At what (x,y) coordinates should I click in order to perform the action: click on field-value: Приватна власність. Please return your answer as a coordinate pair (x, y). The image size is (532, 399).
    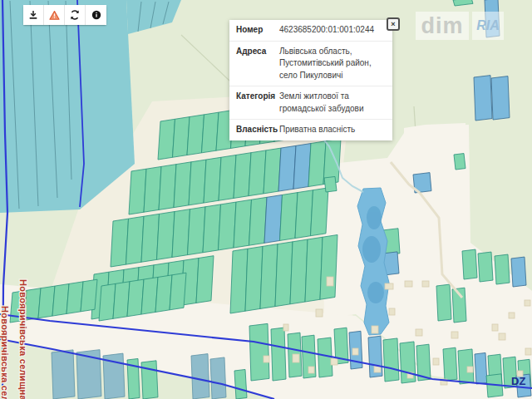
    Looking at the image, I should click on (332, 130).